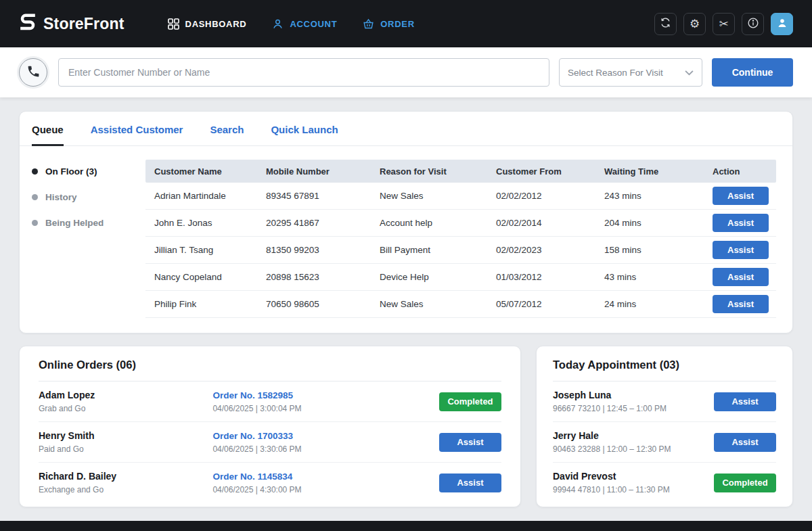 This screenshot has width=812, height=531. What do you see at coordinates (207, 24) in the screenshot?
I see `nav-item-dashboard: DASHBOARD` at bounding box center [207, 24].